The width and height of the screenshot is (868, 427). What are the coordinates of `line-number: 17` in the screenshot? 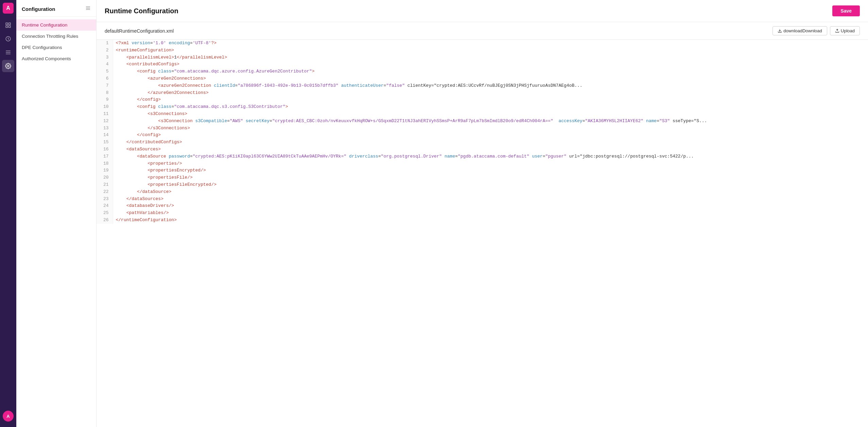 It's located at (105, 157).